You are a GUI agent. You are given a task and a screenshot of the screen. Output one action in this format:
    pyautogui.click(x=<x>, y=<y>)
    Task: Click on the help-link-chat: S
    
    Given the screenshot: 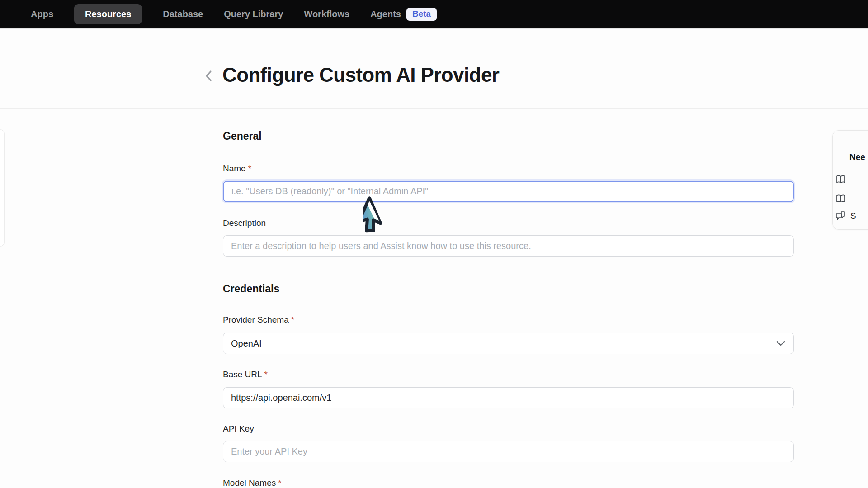 What is the action you would take?
    pyautogui.click(x=845, y=216)
    